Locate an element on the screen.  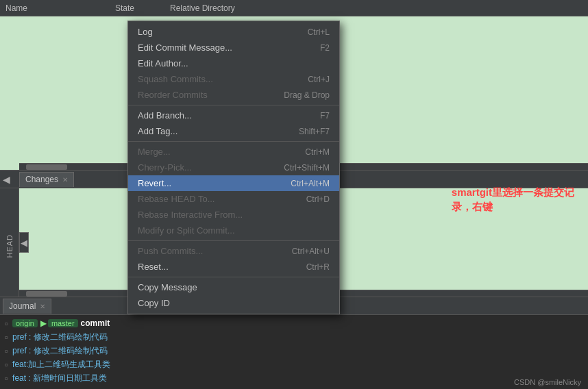
tab-journal: Journal ✕ is located at coordinates (27, 306).